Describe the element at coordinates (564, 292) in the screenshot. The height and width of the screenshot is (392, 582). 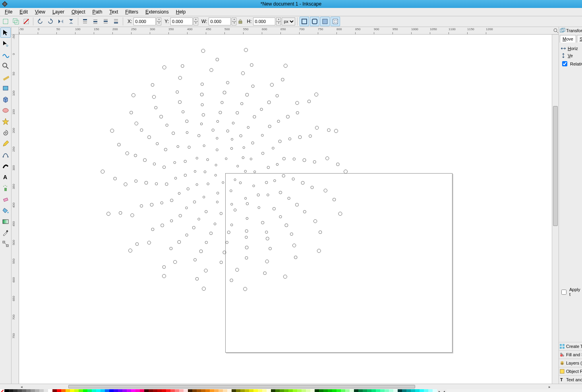
I see `apply-to-checkbox` at that location.